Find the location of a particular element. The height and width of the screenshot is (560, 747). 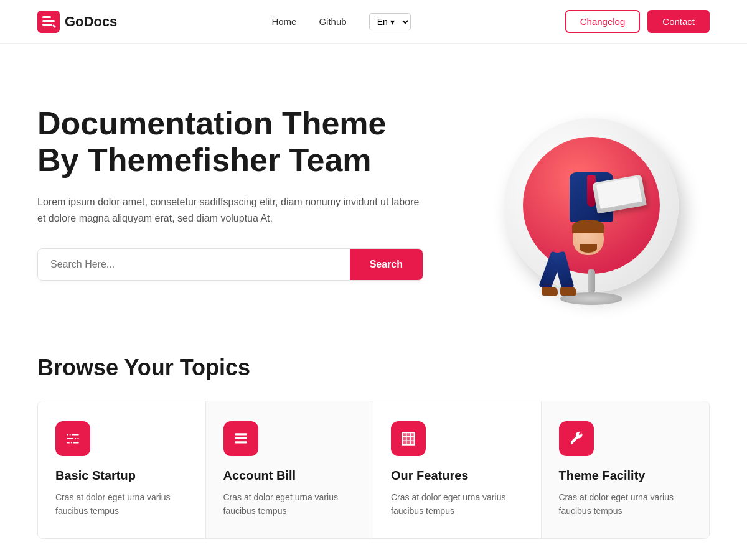

figure-laptop-screen is located at coordinates (619, 193).